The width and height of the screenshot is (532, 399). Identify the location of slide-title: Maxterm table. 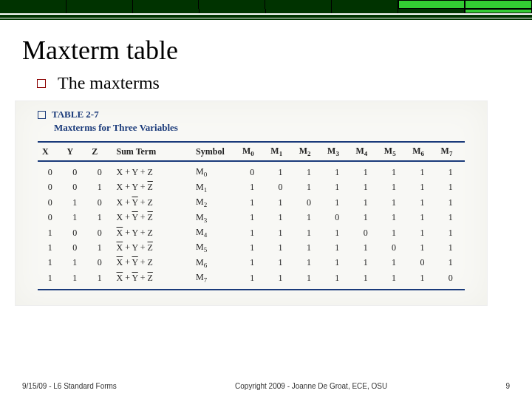
(277, 50).